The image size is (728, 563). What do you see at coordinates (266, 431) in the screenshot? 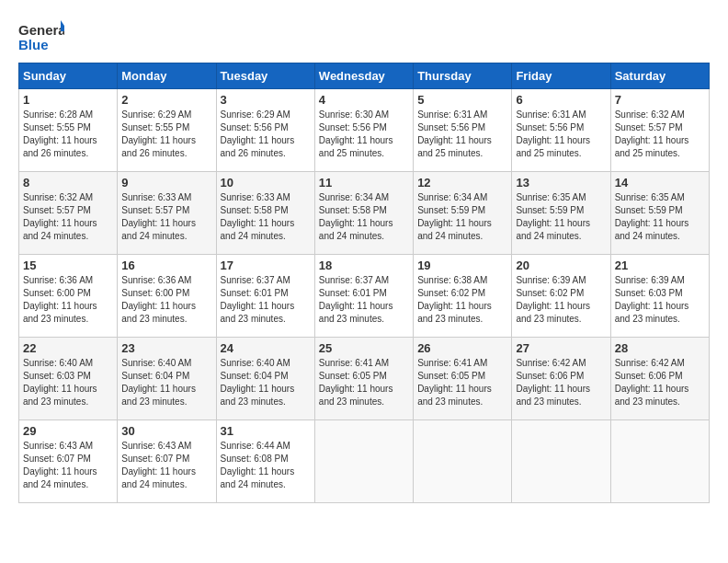
I see `day-number: 31` at bounding box center [266, 431].